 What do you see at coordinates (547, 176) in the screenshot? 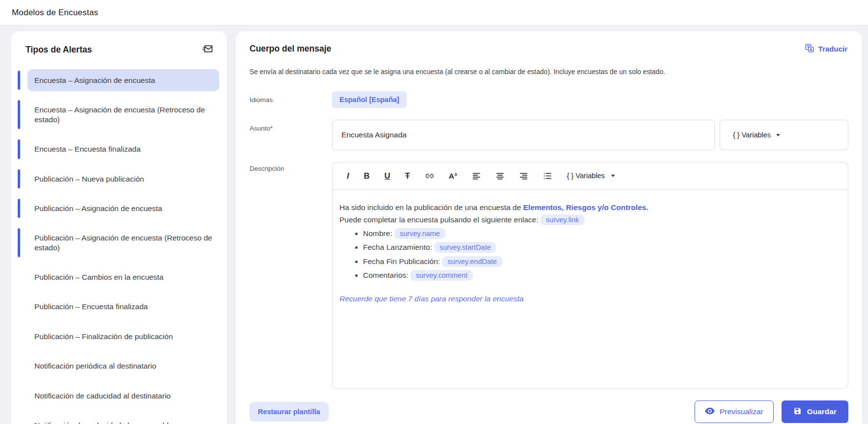
I see `bullet-list-button` at bounding box center [547, 176].